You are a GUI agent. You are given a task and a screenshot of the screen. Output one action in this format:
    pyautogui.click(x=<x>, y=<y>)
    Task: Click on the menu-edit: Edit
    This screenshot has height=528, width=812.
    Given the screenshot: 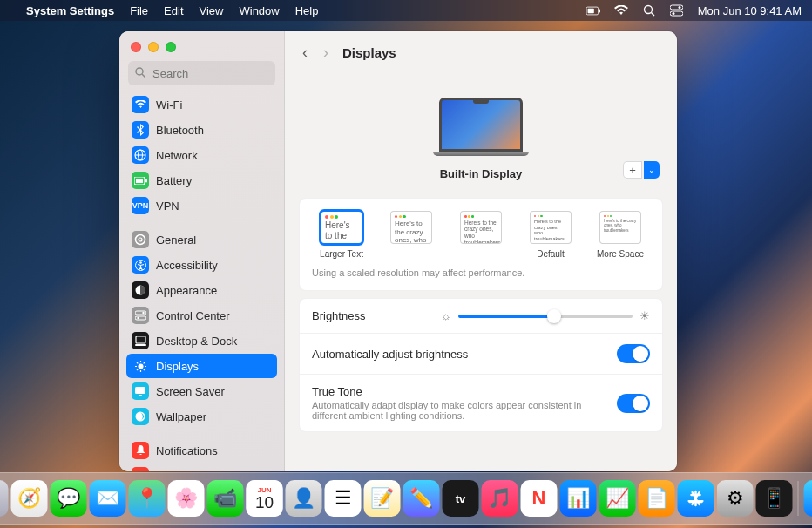 What is the action you would take?
    pyautogui.click(x=173, y=10)
    